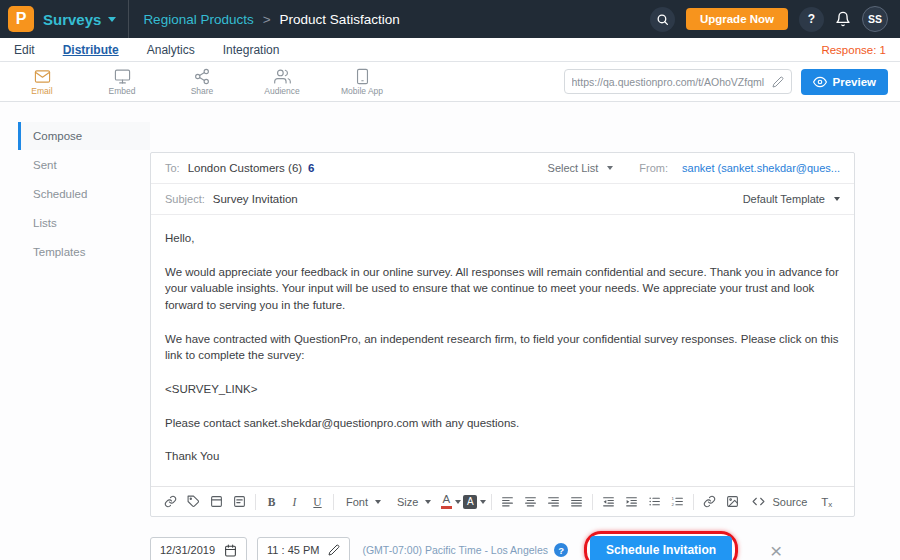 This screenshot has width=900, height=560. What do you see at coordinates (172, 168) in the screenshot?
I see `to-label: To:` at bounding box center [172, 168].